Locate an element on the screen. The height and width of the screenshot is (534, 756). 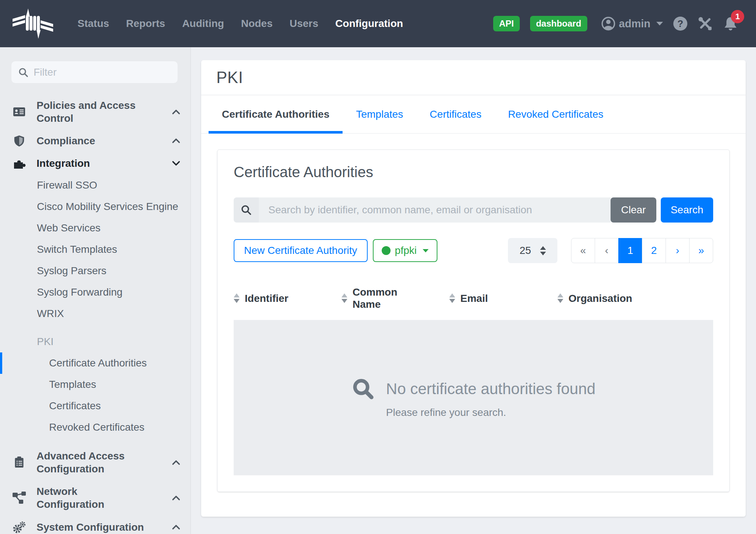
dashboard-badge: dashboard is located at coordinates (559, 24).